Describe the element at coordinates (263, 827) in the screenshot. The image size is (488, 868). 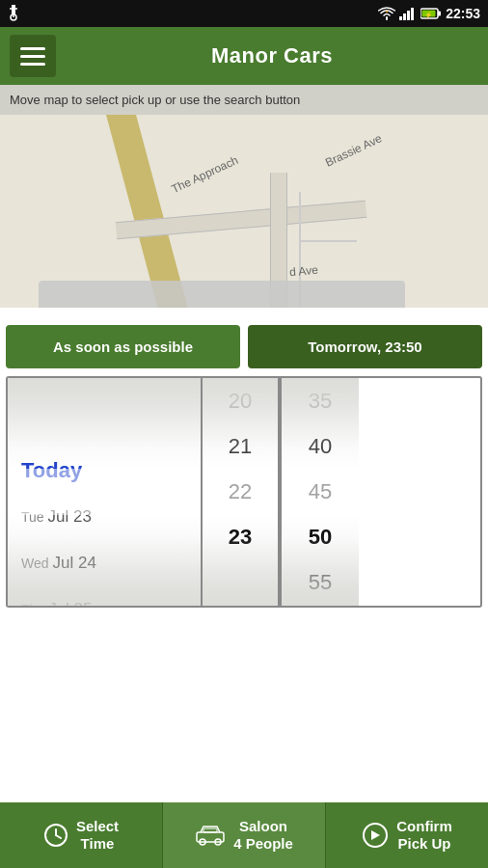
I see `car-type-name: Saloon` at that location.